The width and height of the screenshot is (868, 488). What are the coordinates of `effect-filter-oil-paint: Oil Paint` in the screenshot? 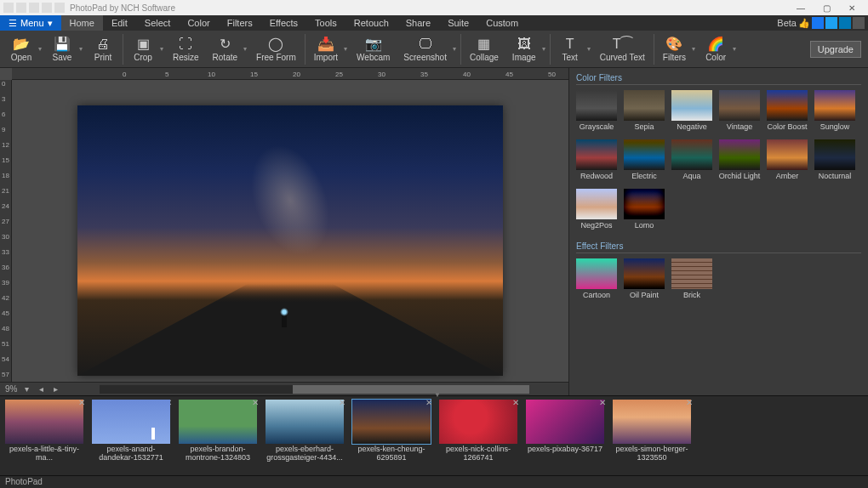 It's located at (644, 279).